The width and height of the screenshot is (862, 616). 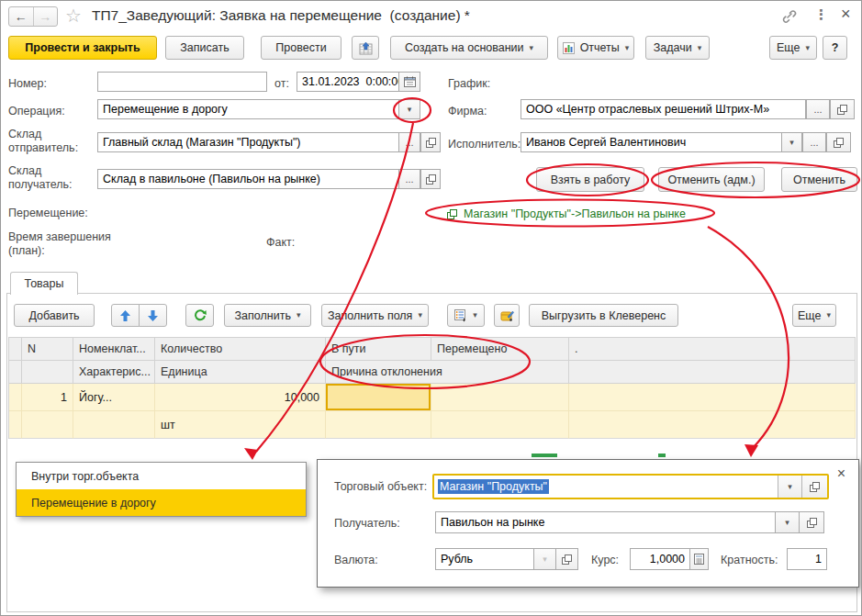 I want to click on number-field, so click(x=182, y=82).